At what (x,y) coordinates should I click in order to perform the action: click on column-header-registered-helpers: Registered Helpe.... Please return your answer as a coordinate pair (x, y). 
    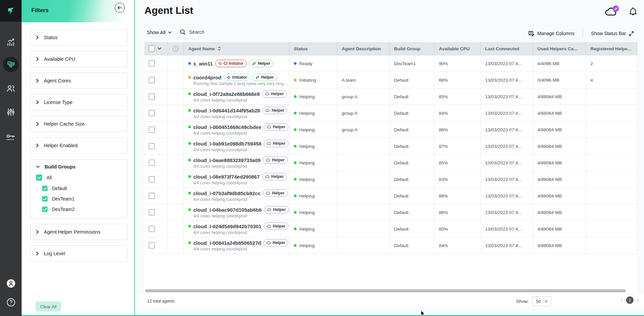
    Looking at the image, I should click on (612, 49).